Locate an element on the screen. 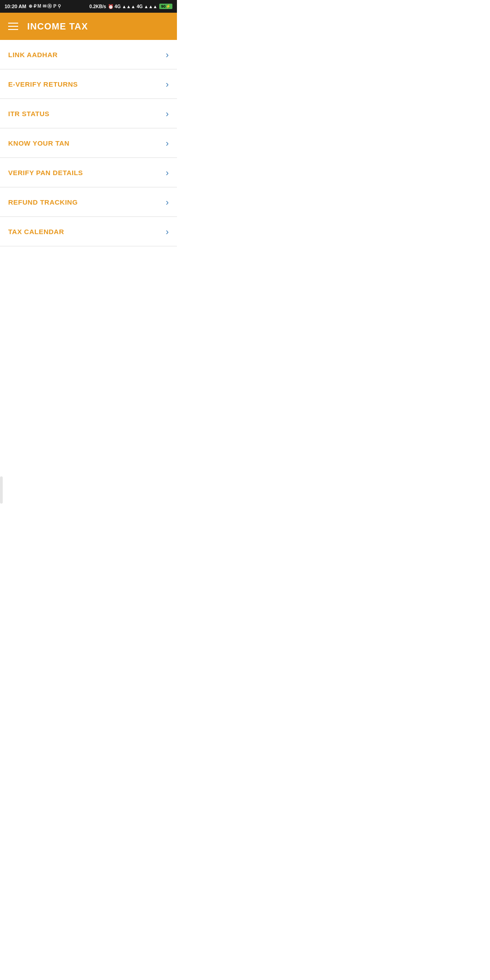 The height and width of the screenshot is (980, 490). menu-item-itr-status: ITR STATUS › is located at coordinates (88, 113).